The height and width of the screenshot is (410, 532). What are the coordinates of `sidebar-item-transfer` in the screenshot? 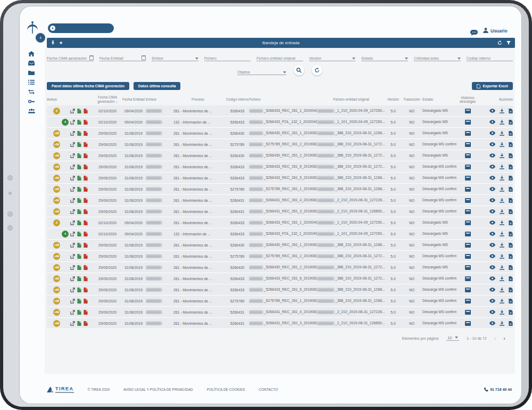 It's located at (31, 92).